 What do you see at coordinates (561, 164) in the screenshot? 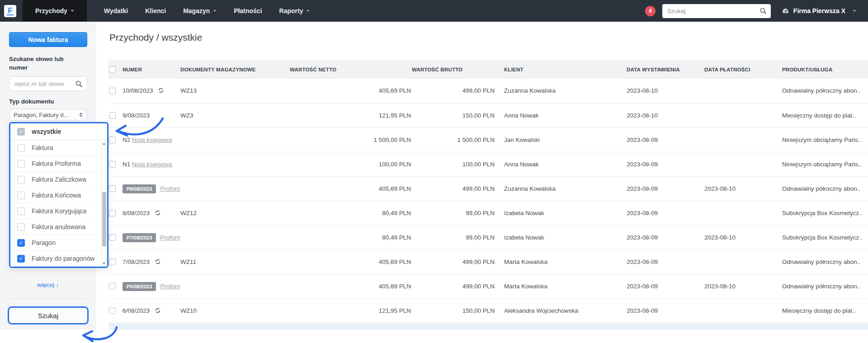
I see `cell-client: Anna Nowak` at bounding box center [561, 164].